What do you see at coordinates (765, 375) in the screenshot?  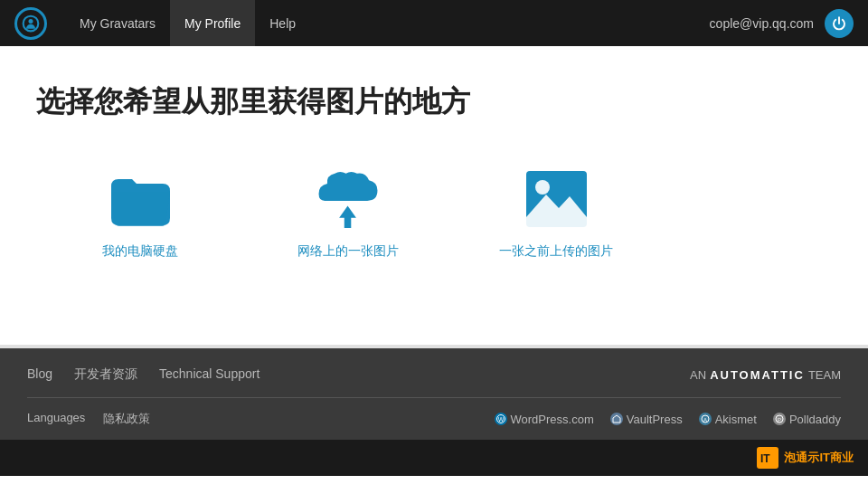 I see `automattic-badge: AN AUTOMATTIC TEAM` at bounding box center [765, 375].